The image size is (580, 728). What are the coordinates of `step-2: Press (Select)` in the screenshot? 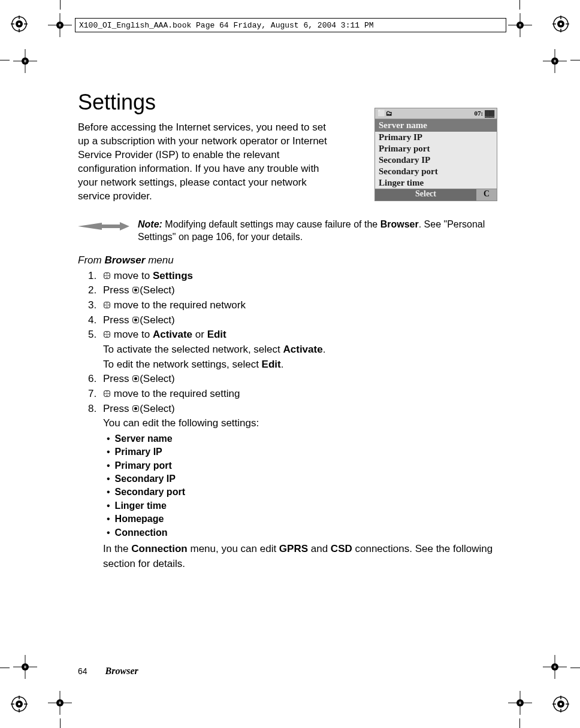 It's located at (298, 291).